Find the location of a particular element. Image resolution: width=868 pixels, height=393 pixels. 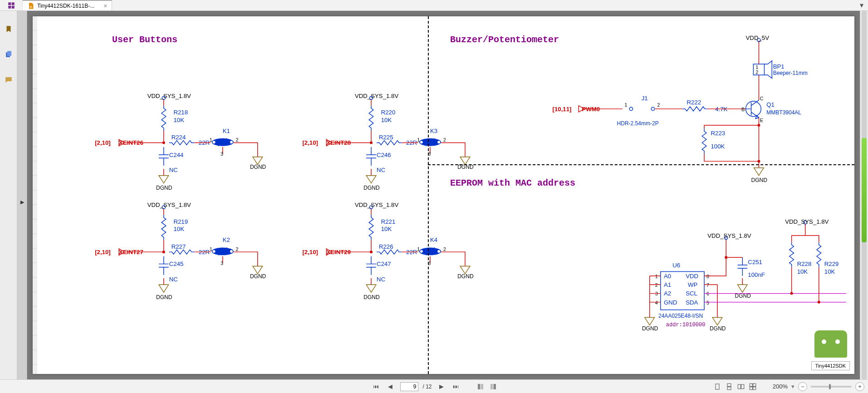

svg-text: K1 is located at coordinates (226, 131).